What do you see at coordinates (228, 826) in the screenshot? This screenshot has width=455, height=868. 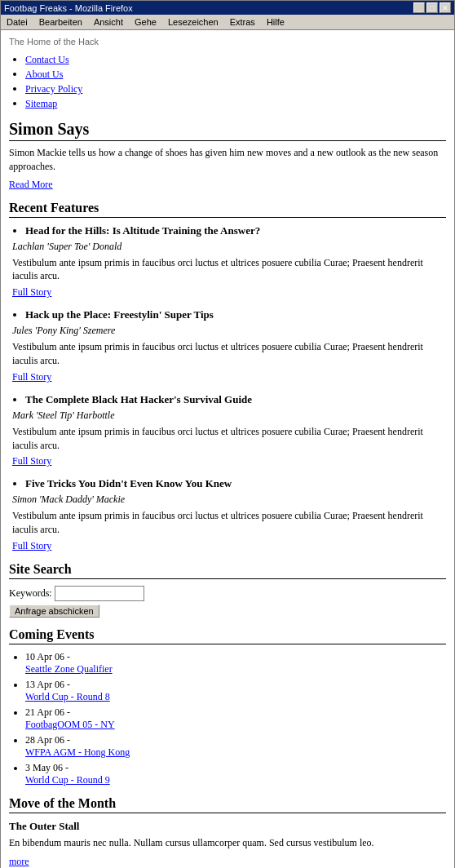 I see `move-subtitle: The Outer Stall` at bounding box center [228, 826].